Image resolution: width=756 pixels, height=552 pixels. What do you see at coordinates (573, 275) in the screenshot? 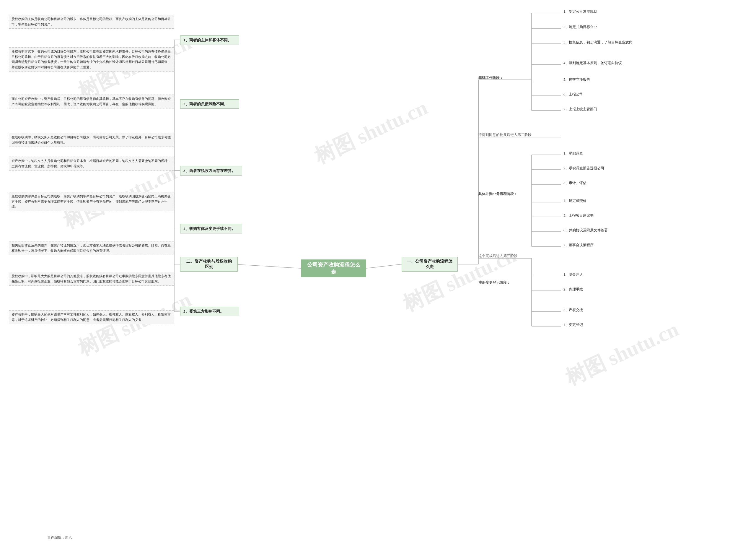
I see `right-item-3-1: 1、资金注入` at bounding box center [573, 275].